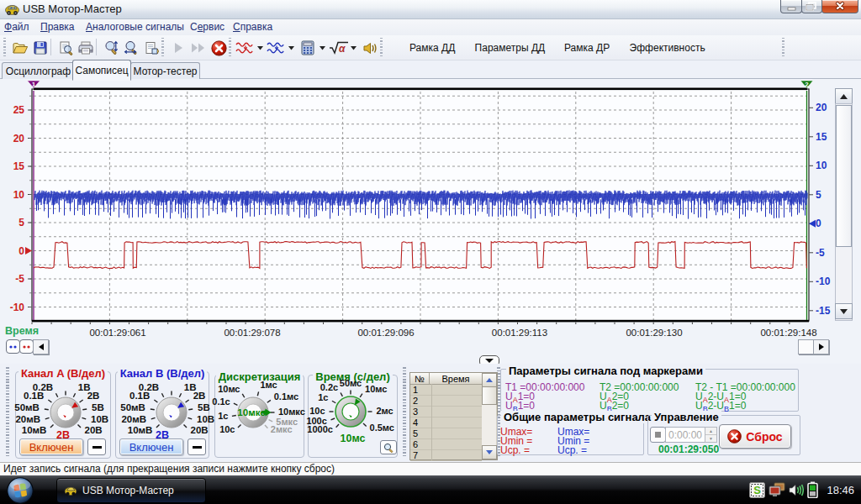 Image resolution: width=861 pixels, height=504 pixels. Describe the element at coordinates (840, 7) in the screenshot. I see `close-button` at that location.